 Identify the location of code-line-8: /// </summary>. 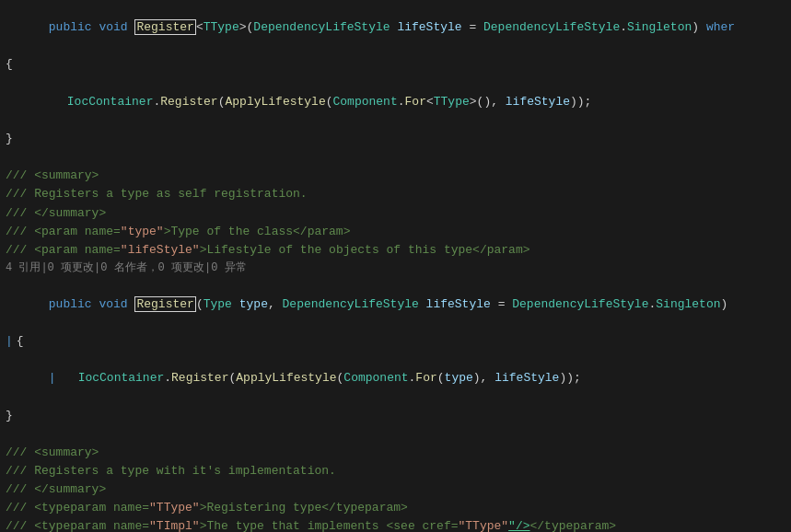
(396, 214).